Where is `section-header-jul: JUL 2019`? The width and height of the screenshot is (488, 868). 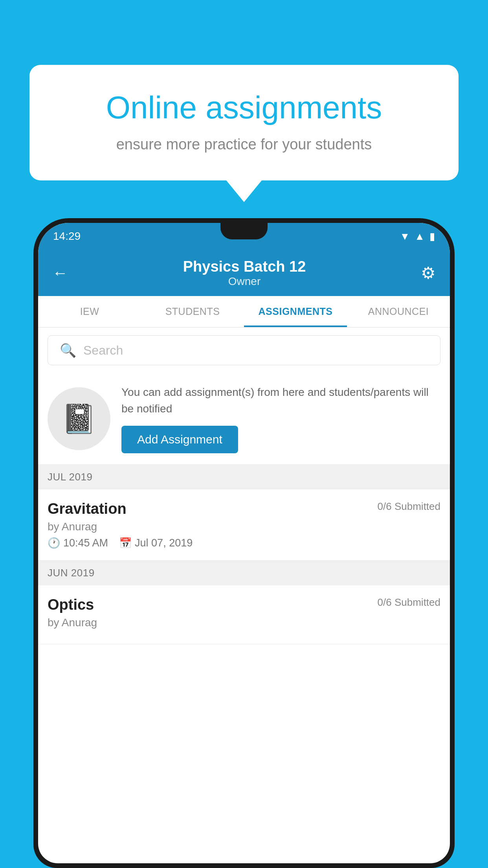 section-header-jul: JUL 2019 is located at coordinates (244, 477).